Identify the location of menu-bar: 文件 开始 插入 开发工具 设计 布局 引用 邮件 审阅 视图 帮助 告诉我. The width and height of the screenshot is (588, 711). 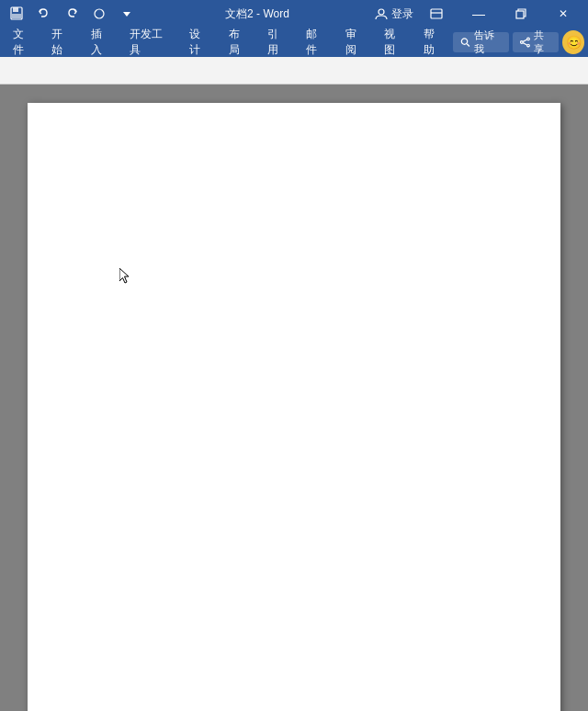
(294, 42).